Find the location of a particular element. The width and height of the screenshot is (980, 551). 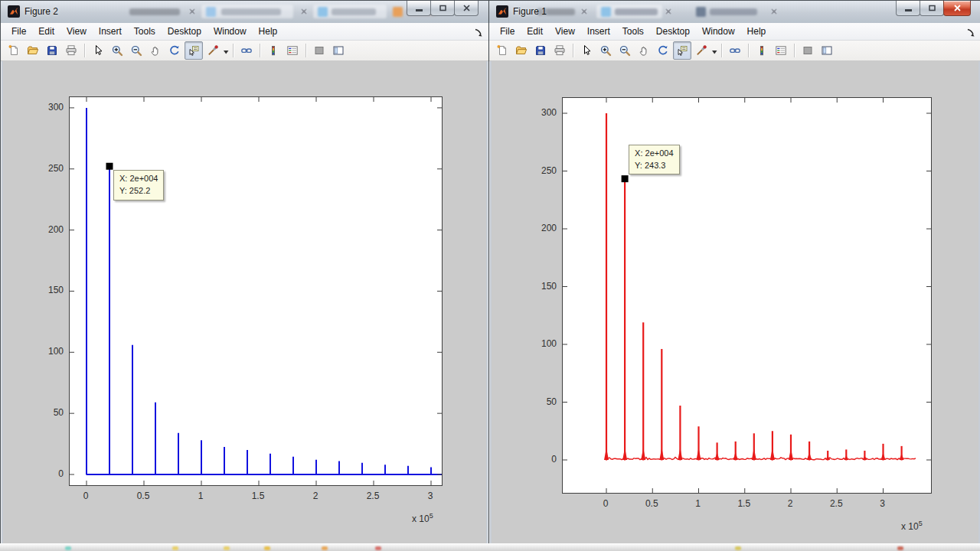

rotate-3d-icon is located at coordinates (663, 51).